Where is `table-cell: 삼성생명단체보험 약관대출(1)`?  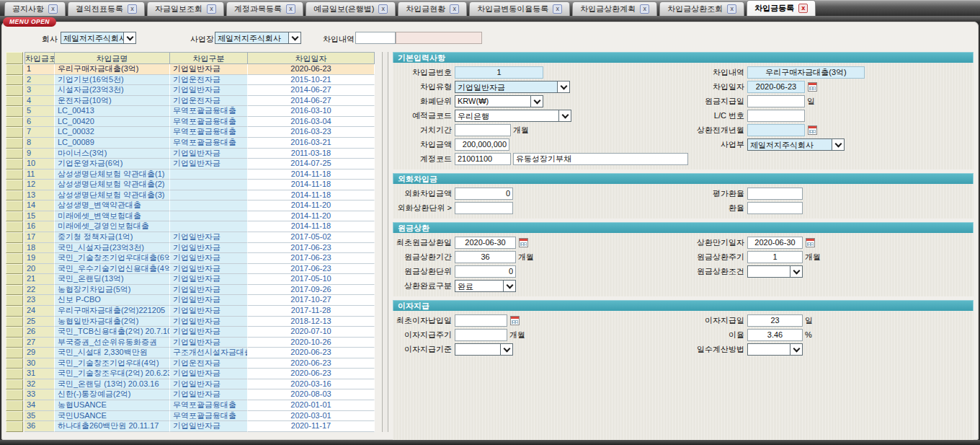
table-cell: 삼성생명단체보험 약관대출(1) is located at coordinates (112, 175).